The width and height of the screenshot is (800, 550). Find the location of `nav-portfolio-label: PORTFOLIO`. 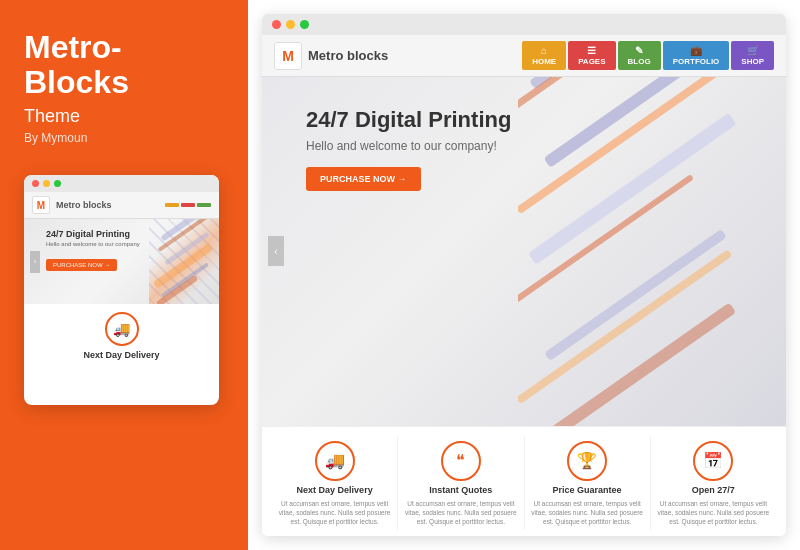

nav-portfolio-label: PORTFOLIO is located at coordinates (696, 62).